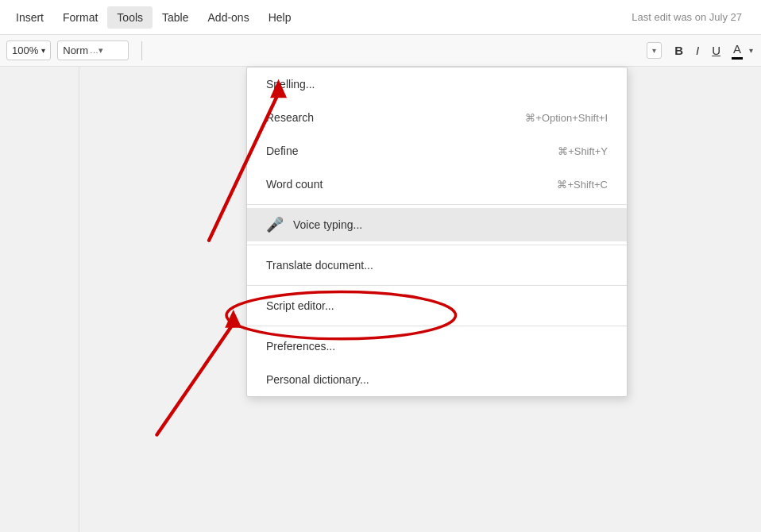 This screenshot has height=532, width=761. What do you see at coordinates (97, 51) in the screenshot?
I see `style-arrow: …▾` at bounding box center [97, 51].